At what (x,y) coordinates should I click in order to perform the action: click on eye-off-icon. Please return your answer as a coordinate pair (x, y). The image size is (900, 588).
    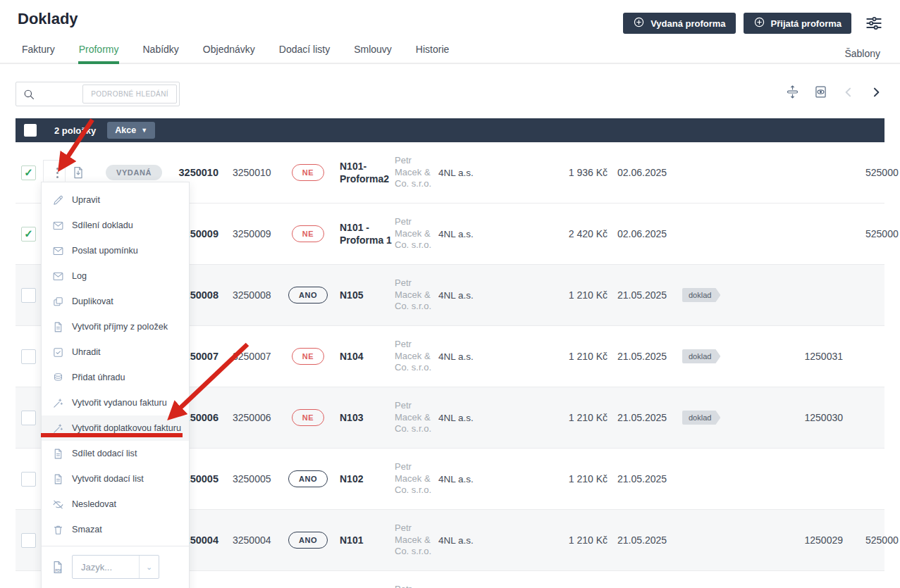
    Looking at the image, I should click on (58, 504).